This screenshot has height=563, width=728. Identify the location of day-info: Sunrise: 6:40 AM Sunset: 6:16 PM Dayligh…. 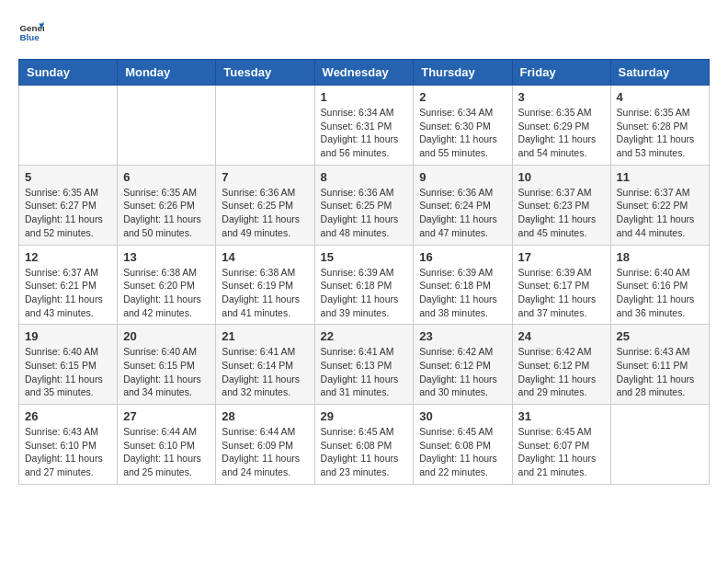
(660, 293).